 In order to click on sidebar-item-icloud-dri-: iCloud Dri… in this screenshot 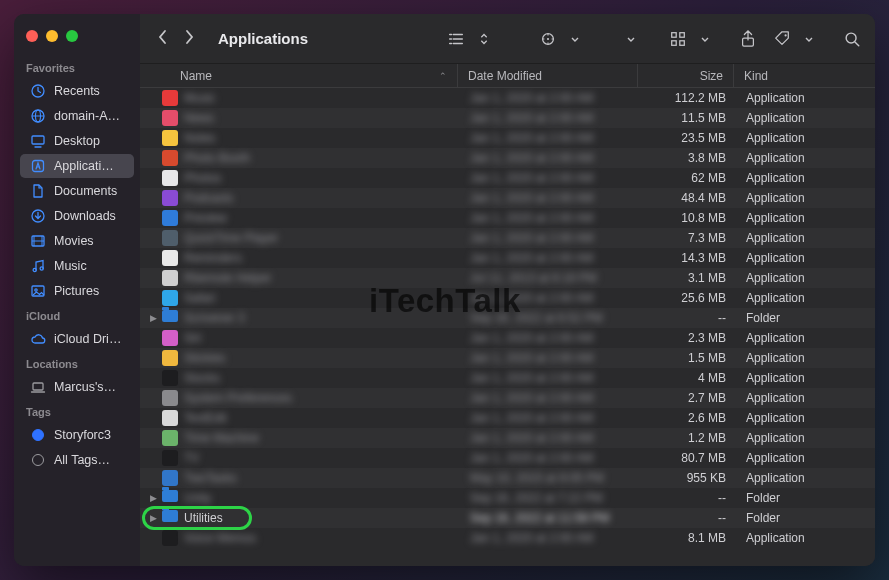, I will do `click(77, 339)`.